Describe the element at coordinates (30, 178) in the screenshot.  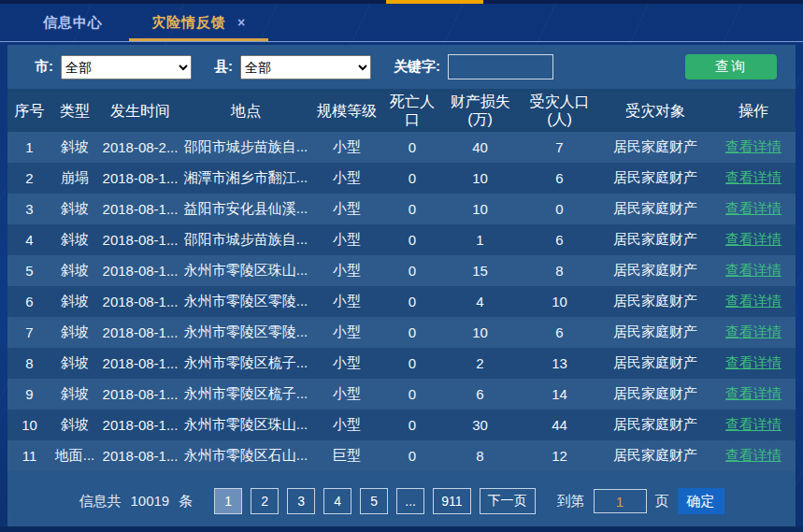
I see `cell-no: 2` at that location.